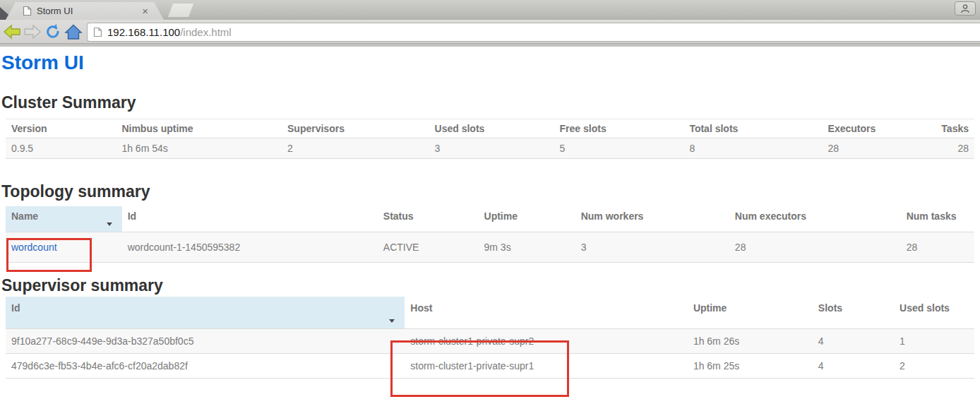  I want to click on close-icon: ×, so click(145, 11).